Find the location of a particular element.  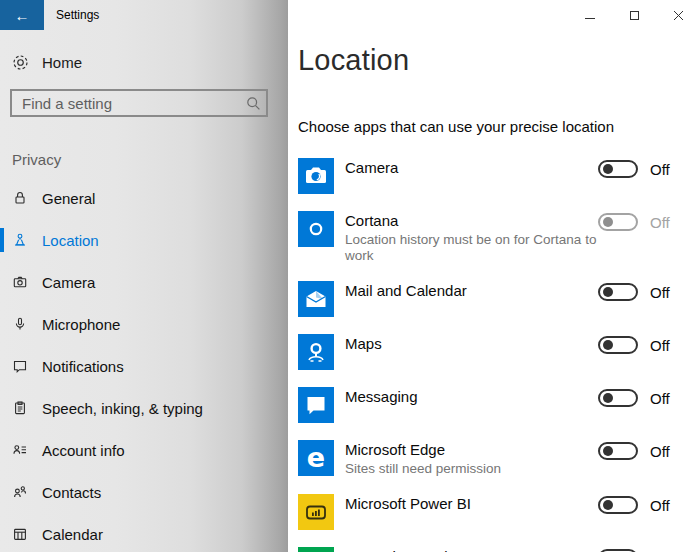

app-row-microsoft-power-bi: Microsoft Power BI Off is located at coordinates (486, 512).